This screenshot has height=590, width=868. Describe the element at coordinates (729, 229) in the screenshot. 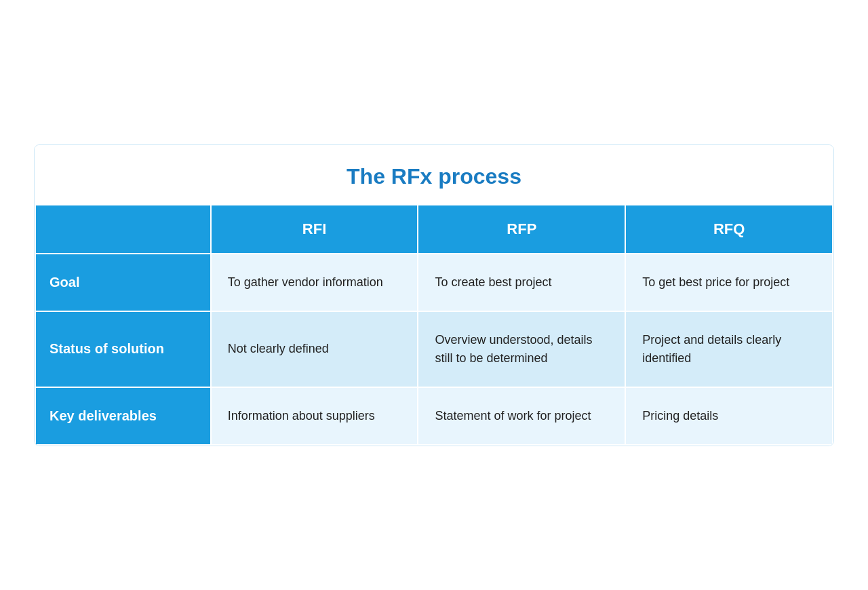

I see `header-col4: RFQ` at that location.